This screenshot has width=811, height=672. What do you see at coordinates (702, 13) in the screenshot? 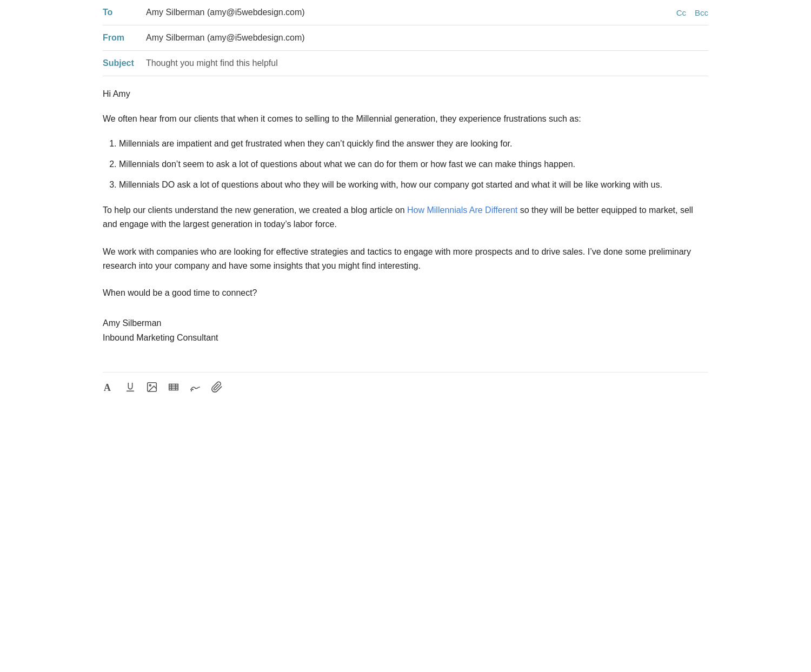
I see `bcc-button: Bcc` at bounding box center [702, 13].